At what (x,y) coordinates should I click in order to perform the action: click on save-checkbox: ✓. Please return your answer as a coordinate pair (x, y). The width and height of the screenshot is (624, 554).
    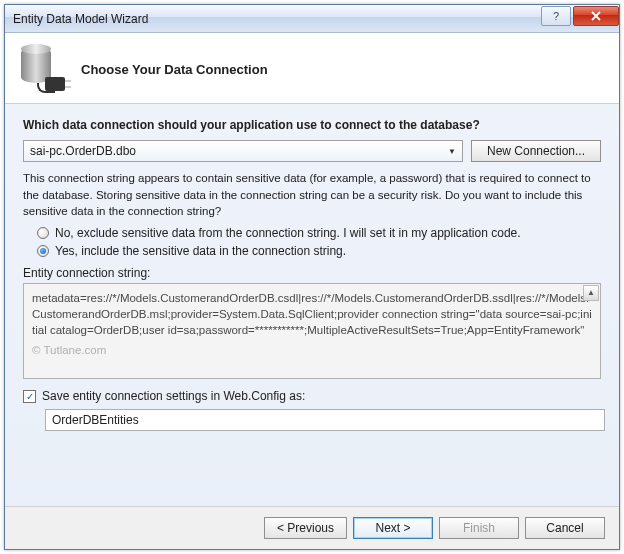
    Looking at the image, I should click on (30, 396).